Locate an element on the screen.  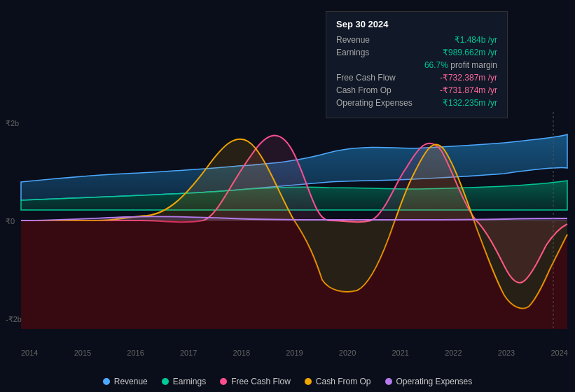
tooltip-row-fcf: Free Cash Flow -₹732.387m /yr is located at coordinates (417, 78).